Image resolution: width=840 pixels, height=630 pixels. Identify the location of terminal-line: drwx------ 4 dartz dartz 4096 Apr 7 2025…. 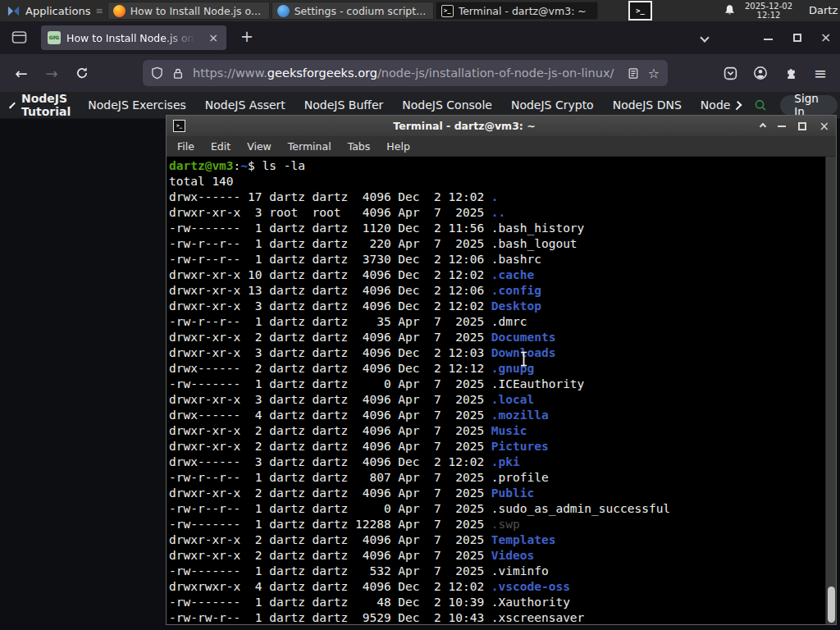
(502, 415).